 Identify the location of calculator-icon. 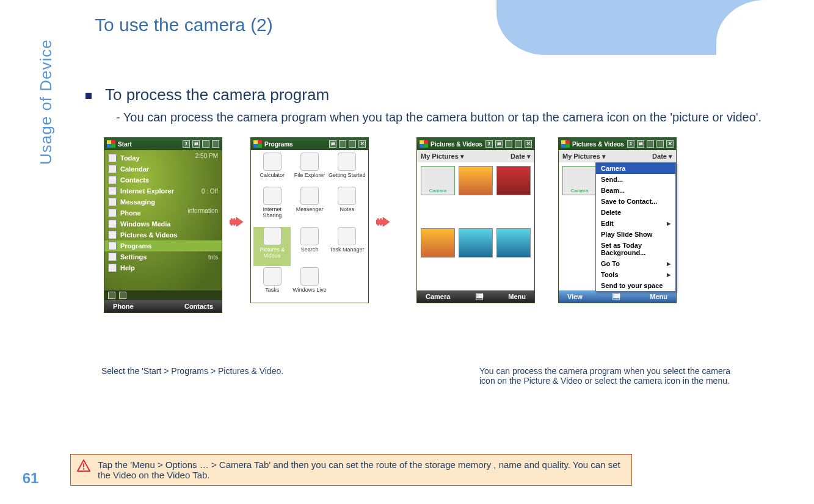
(272, 162).